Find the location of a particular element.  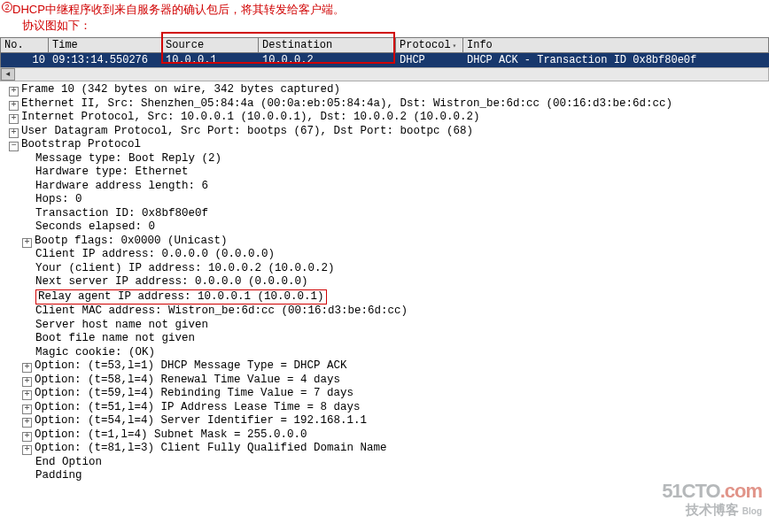

field-option-54: +Option: (t=54,l=4) Server Identifier = … is located at coordinates (384, 421).